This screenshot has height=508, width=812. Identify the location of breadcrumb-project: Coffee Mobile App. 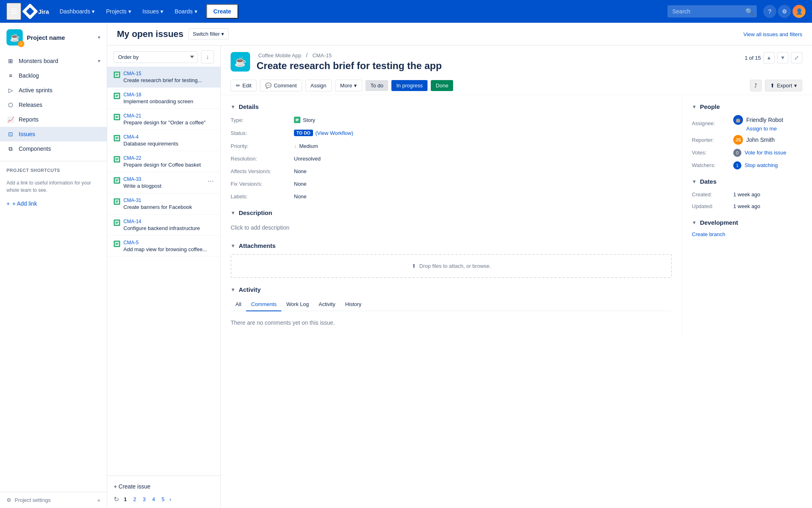
(281, 55).